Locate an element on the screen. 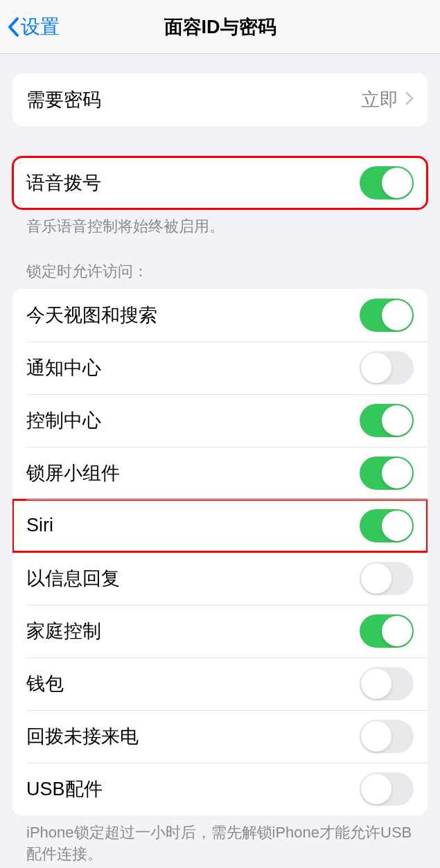 Image resolution: width=440 pixels, height=868 pixels. lock-access-label: Siri is located at coordinates (40, 525).